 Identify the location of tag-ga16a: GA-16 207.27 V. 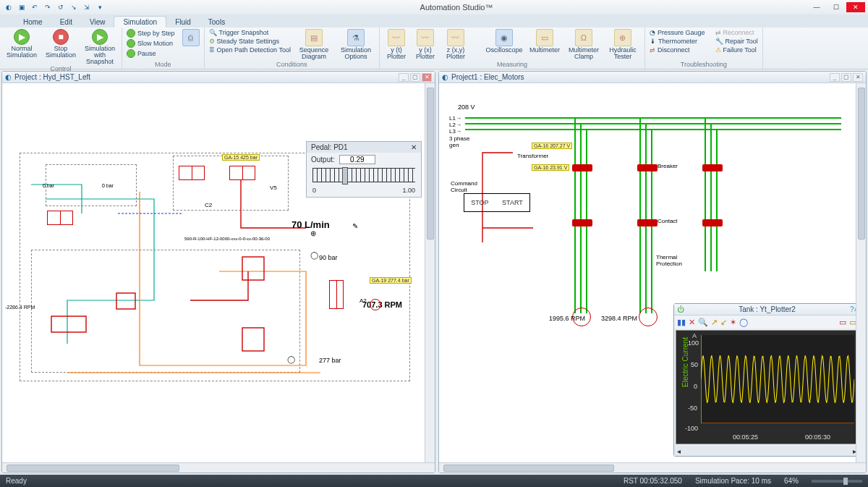
(552, 146).